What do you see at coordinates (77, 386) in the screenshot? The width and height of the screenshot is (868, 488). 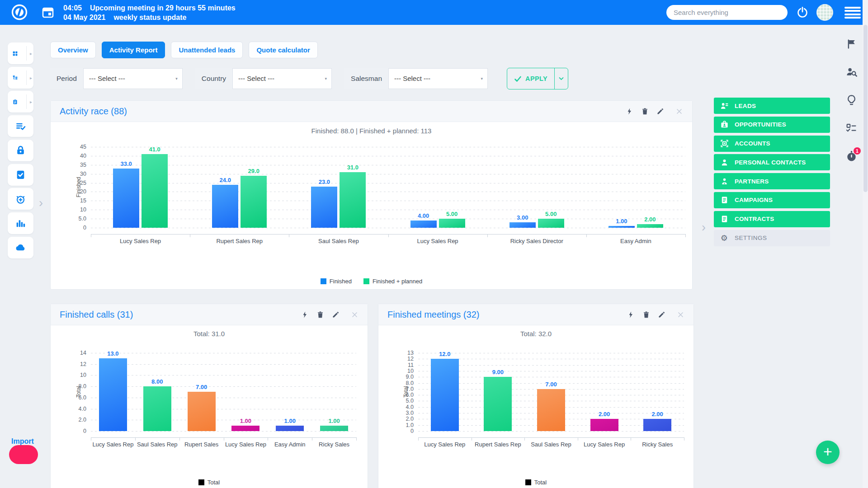 I see `y-tick-label: 8.0` at bounding box center [77, 386].